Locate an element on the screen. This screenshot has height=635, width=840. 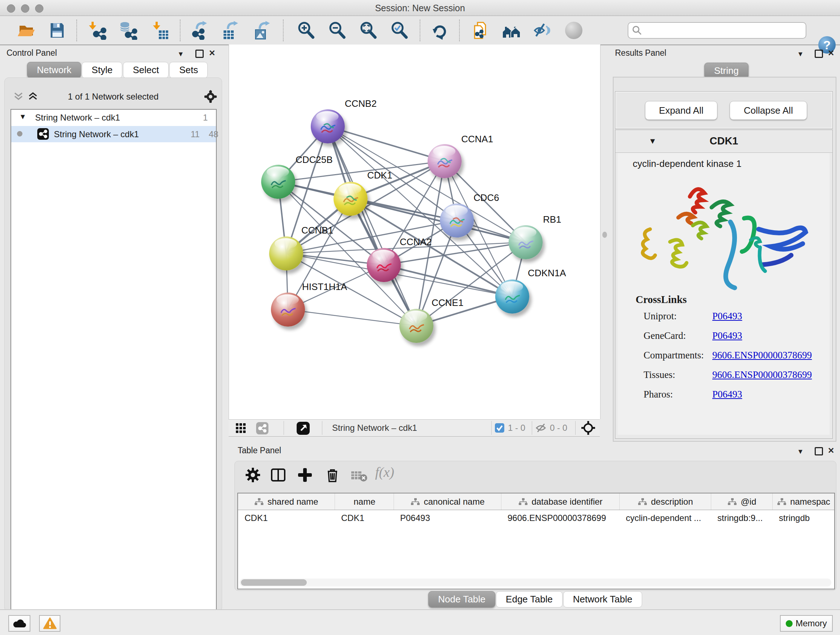
results-button-box: Expand All Collapse All is located at coordinates (724, 110).